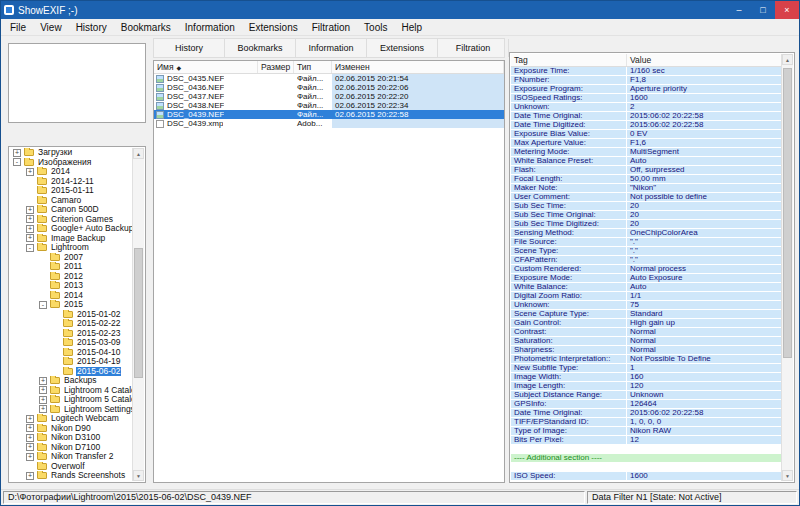  Describe the element at coordinates (71, 239) in the screenshot. I see `tree-item-image-backup: +Image Backup` at that location.